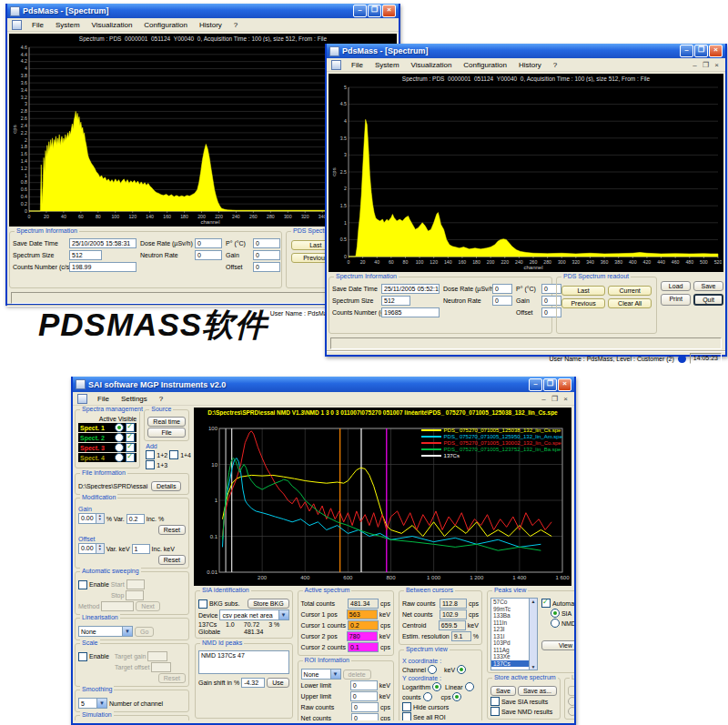  Describe the element at coordinates (675, 300) in the screenshot. I see `print-button: Print` at that location.